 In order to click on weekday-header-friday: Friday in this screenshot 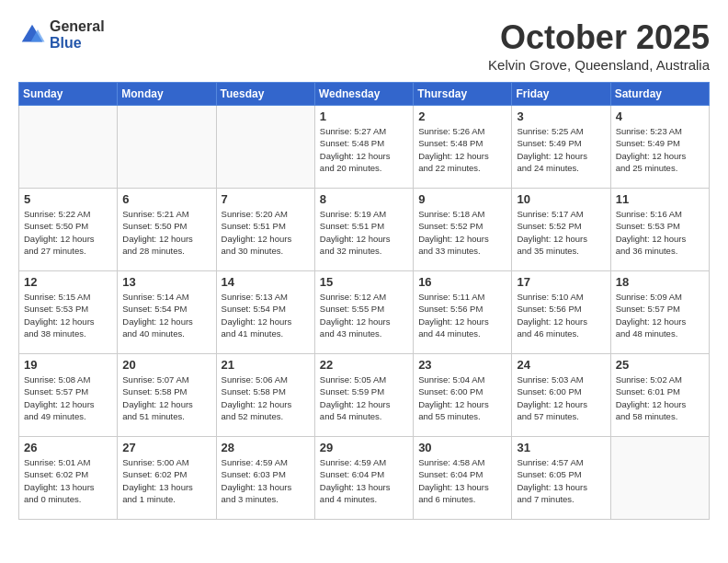, I will do `click(561, 94)`.